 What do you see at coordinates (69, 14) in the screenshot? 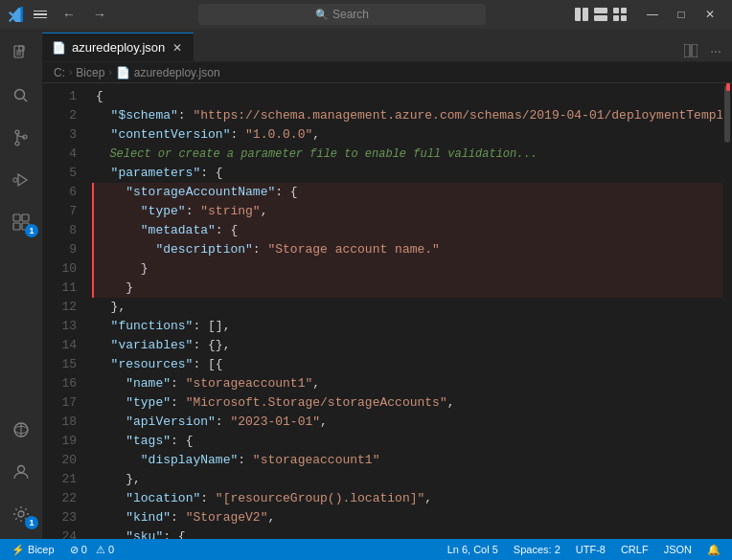
I see `nav-back-button: ←` at bounding box center [69, 14].